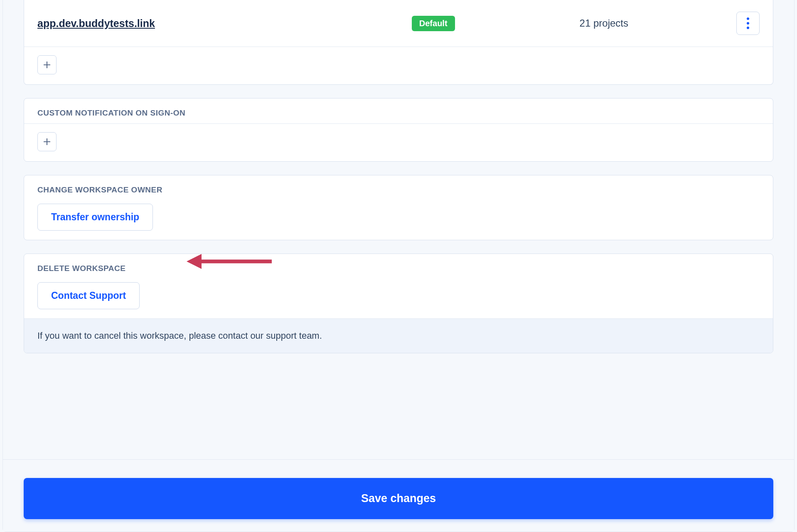  I want to click on delete-workspace-title: DELETE WORKSPACE, so click(398, 267).